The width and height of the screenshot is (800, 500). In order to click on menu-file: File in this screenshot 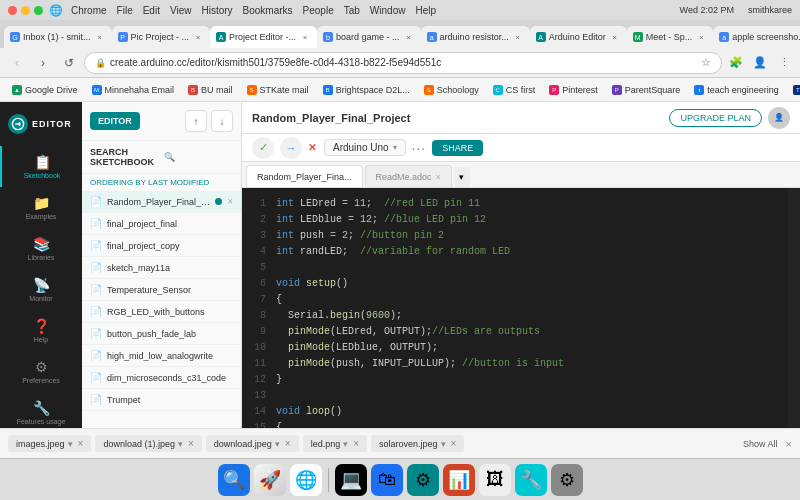, I will do `click(125, 10)`.